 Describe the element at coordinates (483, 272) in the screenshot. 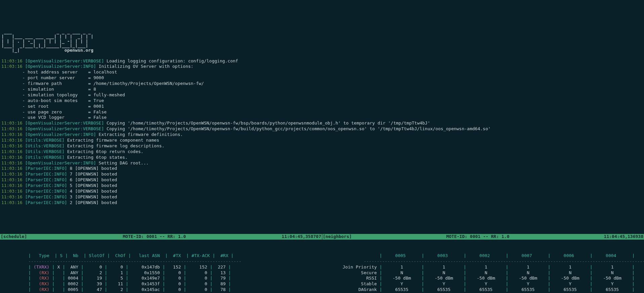

I see `neighbors-body: | 0005 | 0003 | 0002 | 0007 | 0006 | 000…` at that location.